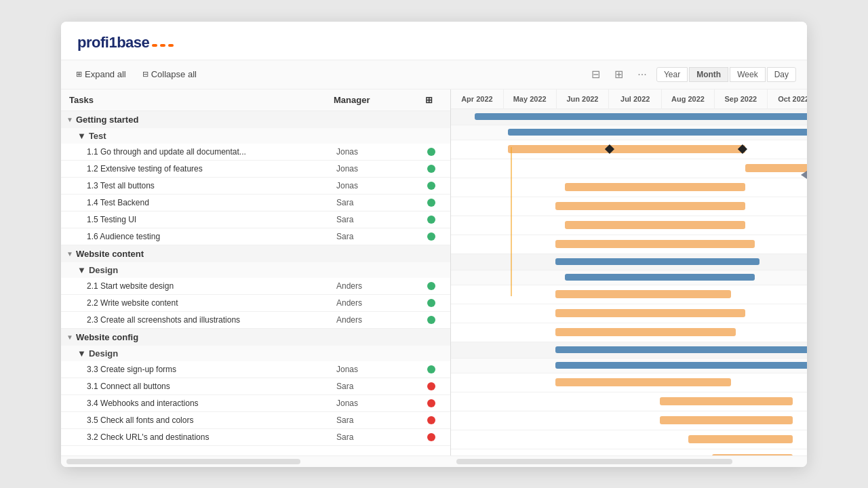 The image size is (868, 488). I want to click on task-manager: Anders, so click(377, 320).